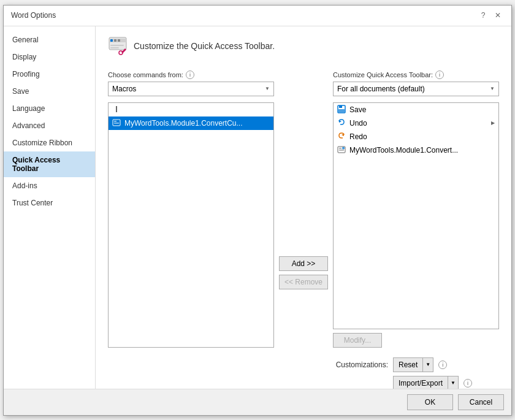 The height and width of the screenshot is (420, 515). Describe the element at coordinates (258, 402) in the screenshot. I see `dialog-footer: OK Cancel` at that location.